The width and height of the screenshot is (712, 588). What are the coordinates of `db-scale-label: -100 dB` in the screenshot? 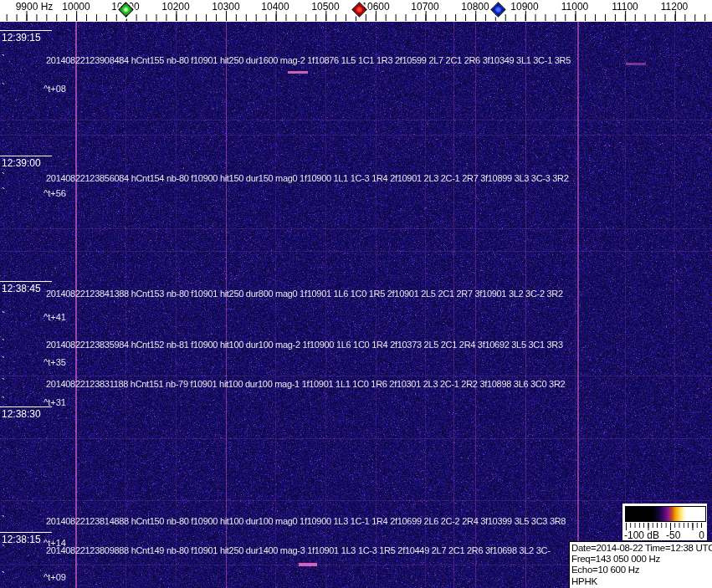 It's located at (642, 535).